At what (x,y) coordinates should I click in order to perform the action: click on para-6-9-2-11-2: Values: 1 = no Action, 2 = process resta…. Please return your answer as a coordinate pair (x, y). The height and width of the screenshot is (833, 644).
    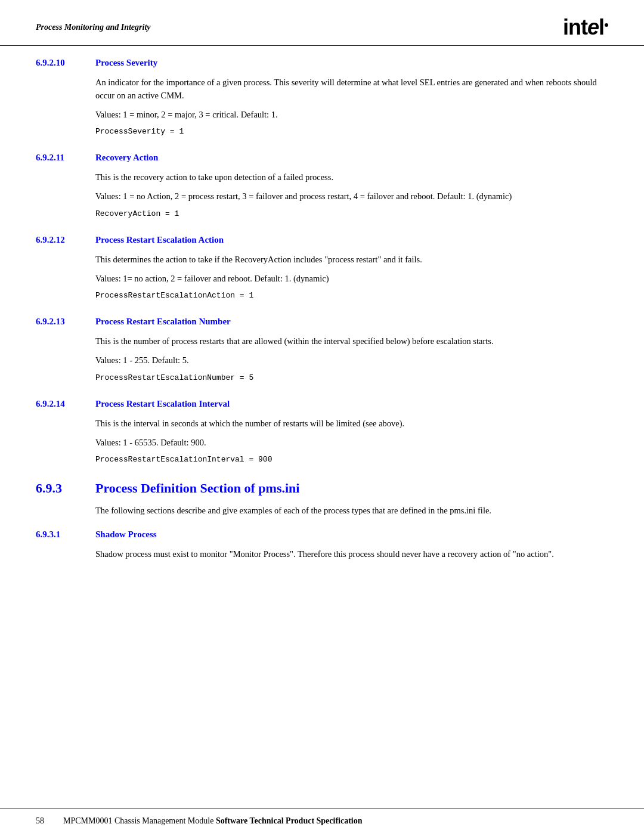
    Looking at the image, I should click on (352, 197).